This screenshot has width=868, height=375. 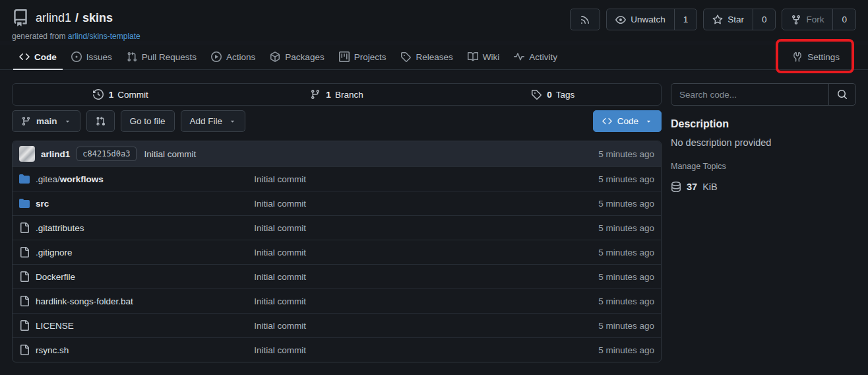 I want to click on file-name-cell: rsync.sh, so click(x=137, y=350).